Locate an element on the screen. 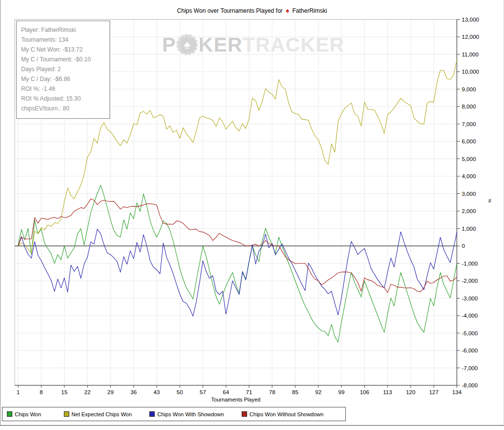 This screenshot has height=430, width=504. y-tick-label: 12,000 is located at coordinates (471, 37).